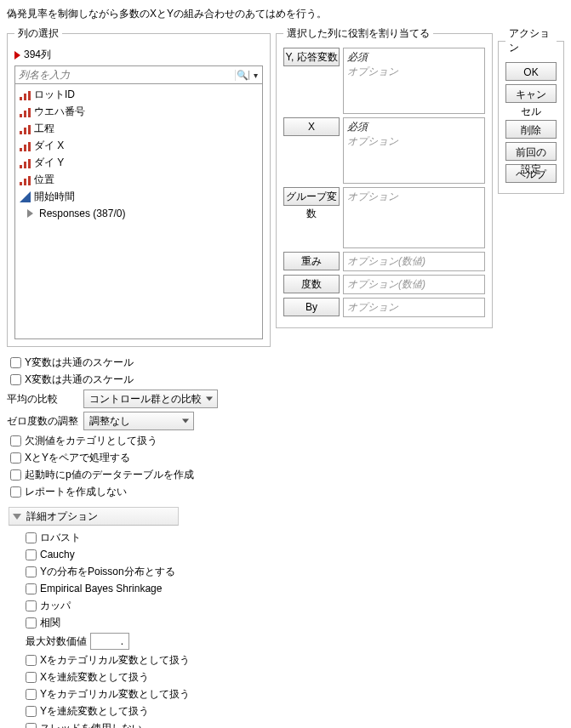 The height and width of the screenshot is (728, 571). Describe the element at coordinates (531, 151) in the screenshot. I see `recall-button: 前回の設定` at that location.